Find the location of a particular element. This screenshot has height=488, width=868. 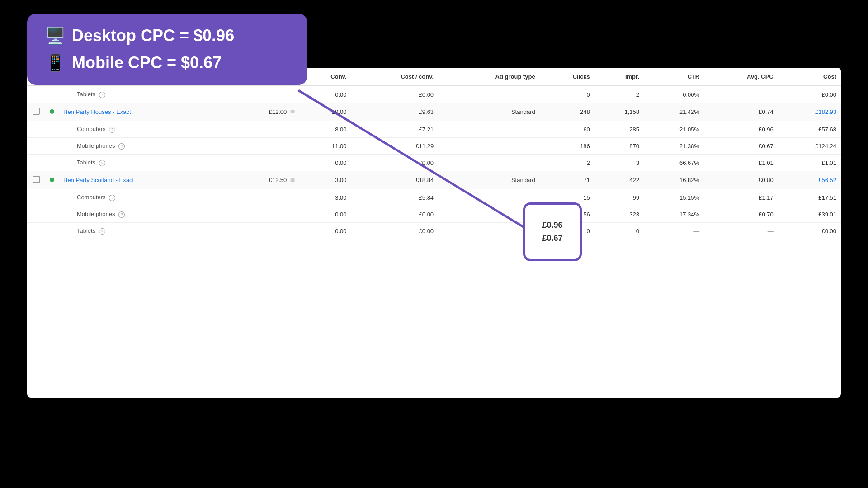

cell-avg-cpc: £1.01 is located at coordinates (741, 163).